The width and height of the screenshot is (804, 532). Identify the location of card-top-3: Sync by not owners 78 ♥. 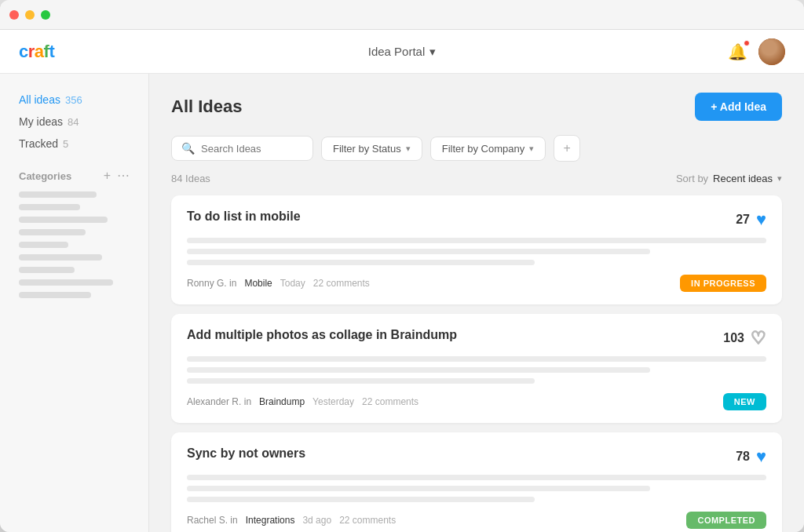
(477, 457).